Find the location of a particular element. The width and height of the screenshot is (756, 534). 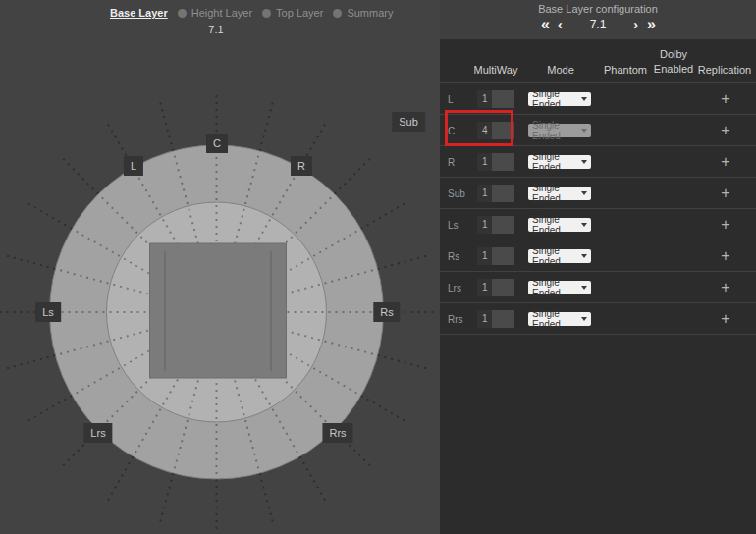

channel-row-rrs: Rrs1Single Ended+ is located at coordinates (598, 318).